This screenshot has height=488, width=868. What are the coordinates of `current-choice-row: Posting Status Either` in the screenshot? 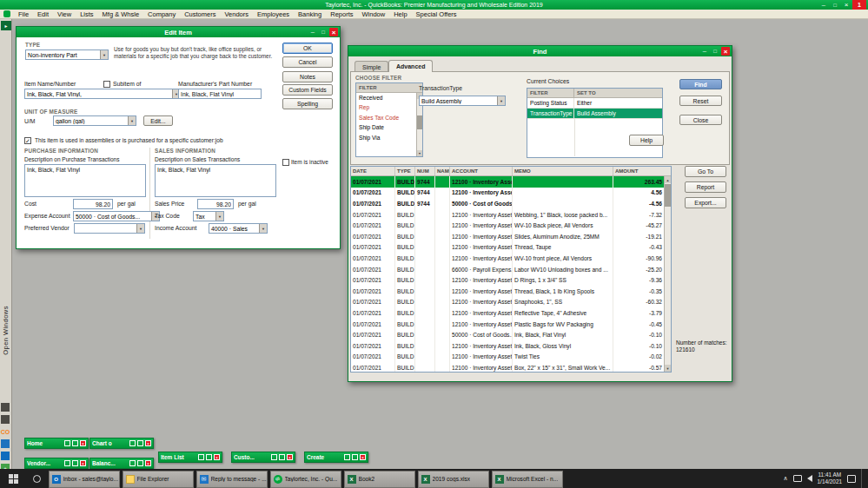 It's located at (594, 103).